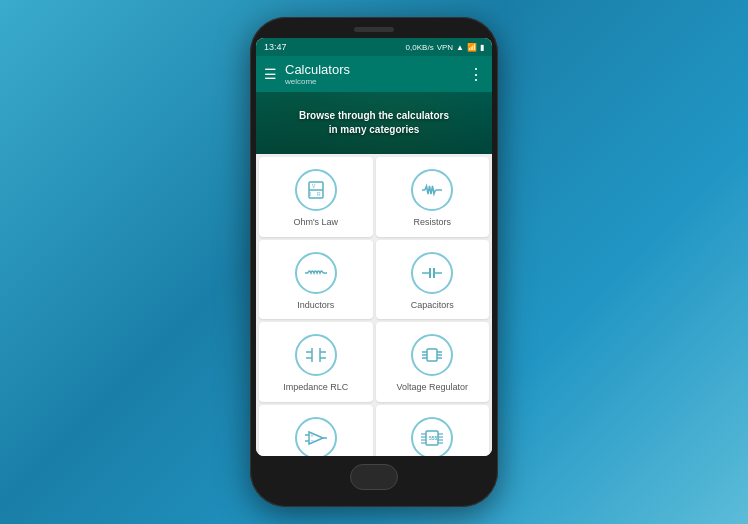 The width and height of the screenshot is (748, 524). Describe the element at coordinates (374, 47) in the screenshot. I see `status-bar: 13:47 0,0KB/s VPN ▲ 📶 ▮` at that location.